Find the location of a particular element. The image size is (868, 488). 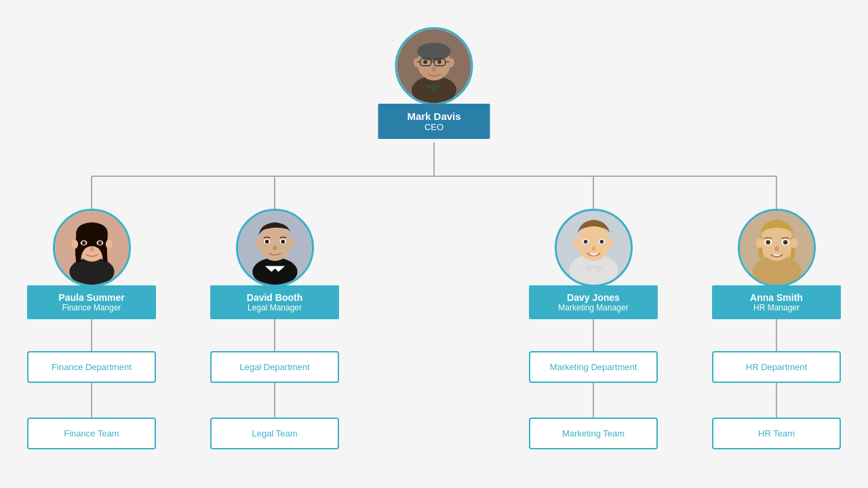

ceo-name: Mark Davis is located at coordinates (434, 117).